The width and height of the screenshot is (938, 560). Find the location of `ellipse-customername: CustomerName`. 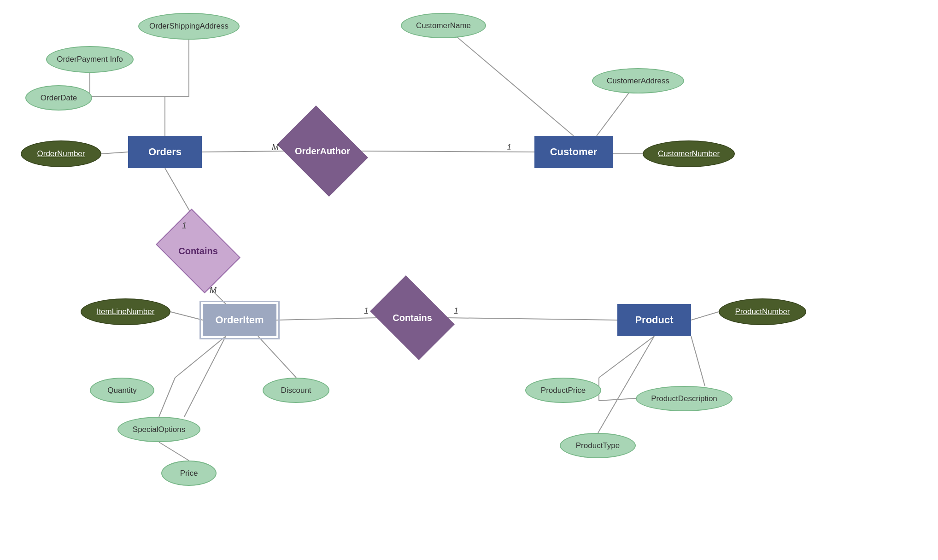

ellipse-customername: CustomerName is located at coordinates (443, 26).